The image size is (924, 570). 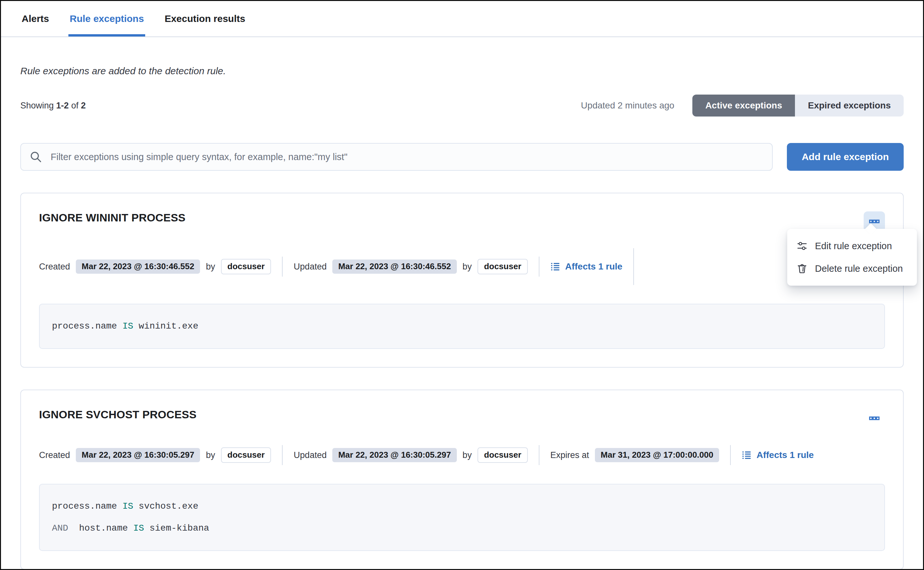 What do you see at coordinates (462, 529) in the screenshot?
I see `query-line: AND host.name IS siem-kibana` at bounding box center [462, 529].